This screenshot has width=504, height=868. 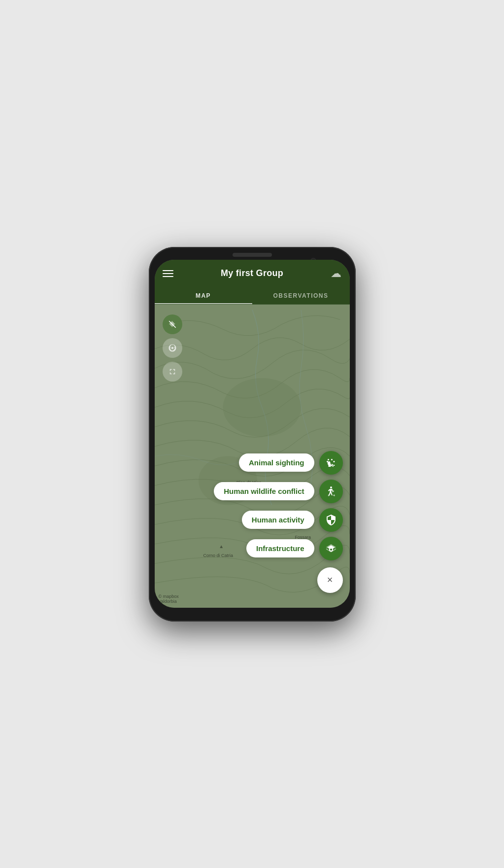 What do you see at coordinates (331, 520) in the screenshot?
I see `human-activity-button` at bounding box center [331, 520].